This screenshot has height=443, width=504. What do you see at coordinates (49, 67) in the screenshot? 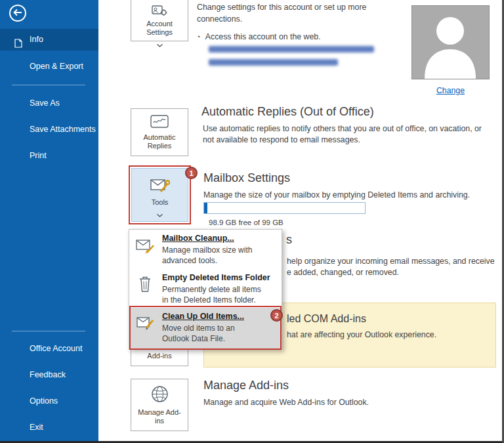
I see `sidebar-item-open-export: Open & Export` at bounding box center [49, 67].